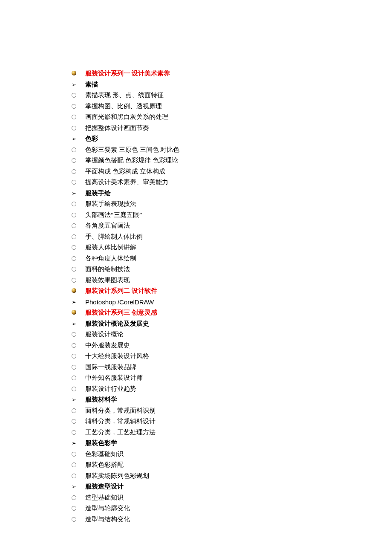  Describe the element at coordinates (232, 454) in the screenshot. I see `list-item: 色彩基础知识` at that location.